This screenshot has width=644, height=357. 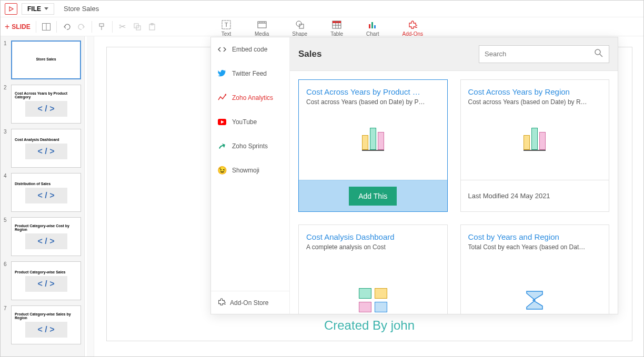 I want to click on addon-source-twitter: Twitter Feed, so click(x=250, y=74).